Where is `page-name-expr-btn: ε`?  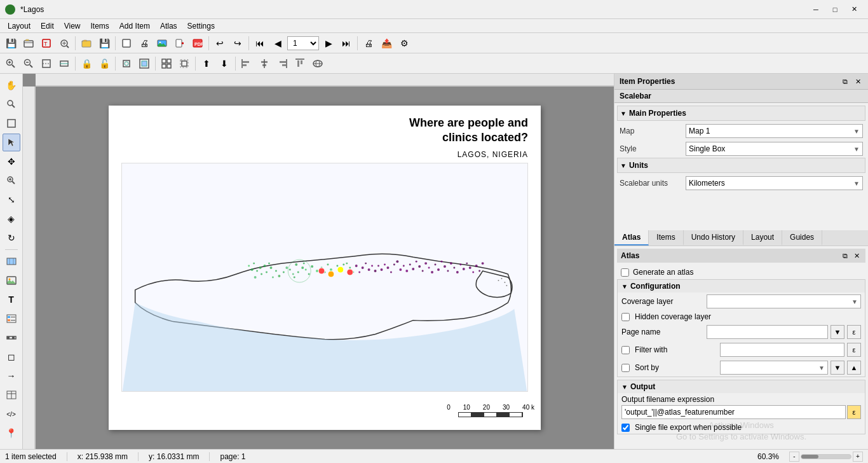 page-name-expr-btn: ε is located at coordinates (854, 332).